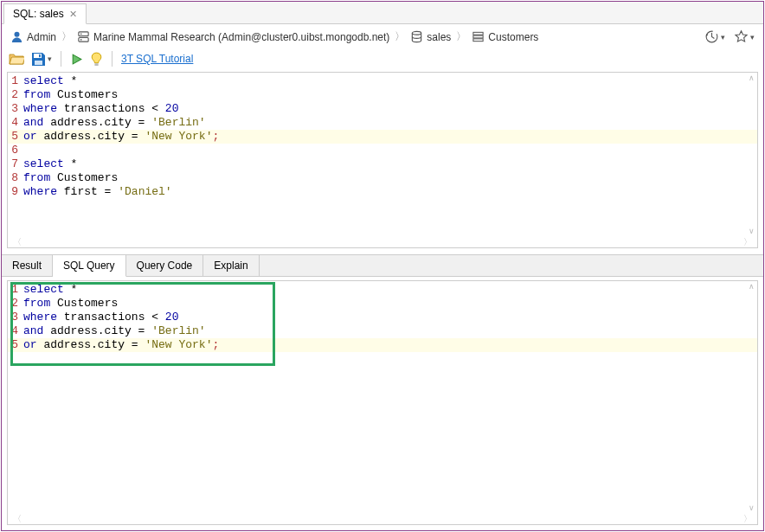  Describe the element at coordinates (33, 36) in the screenshot. I see `breadcrumb-user: Admin` at that location.